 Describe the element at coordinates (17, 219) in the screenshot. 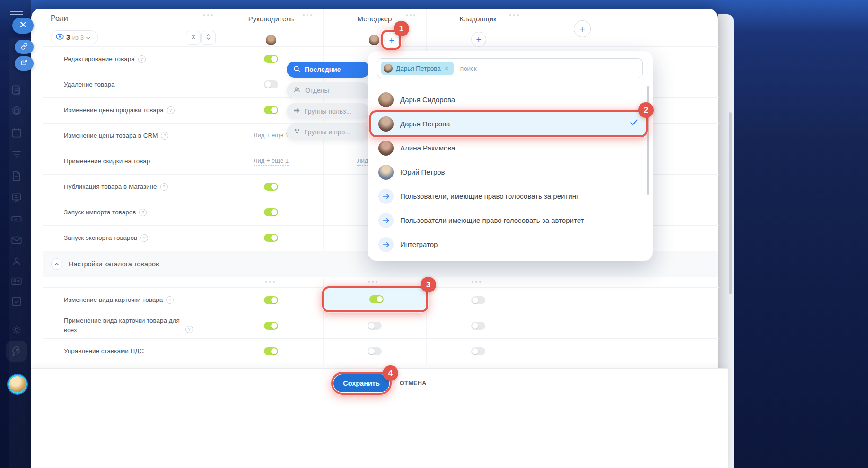

I see `drive-icon` at that location.